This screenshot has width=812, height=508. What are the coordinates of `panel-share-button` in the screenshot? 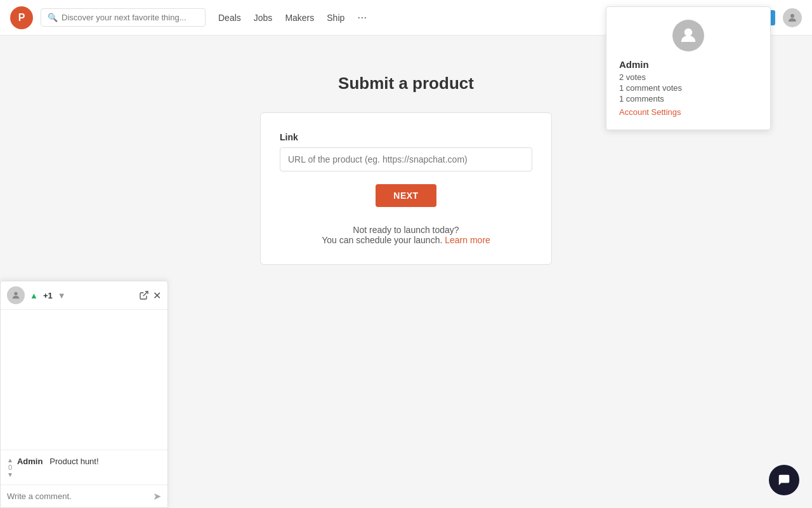 It's located at (144, 295).